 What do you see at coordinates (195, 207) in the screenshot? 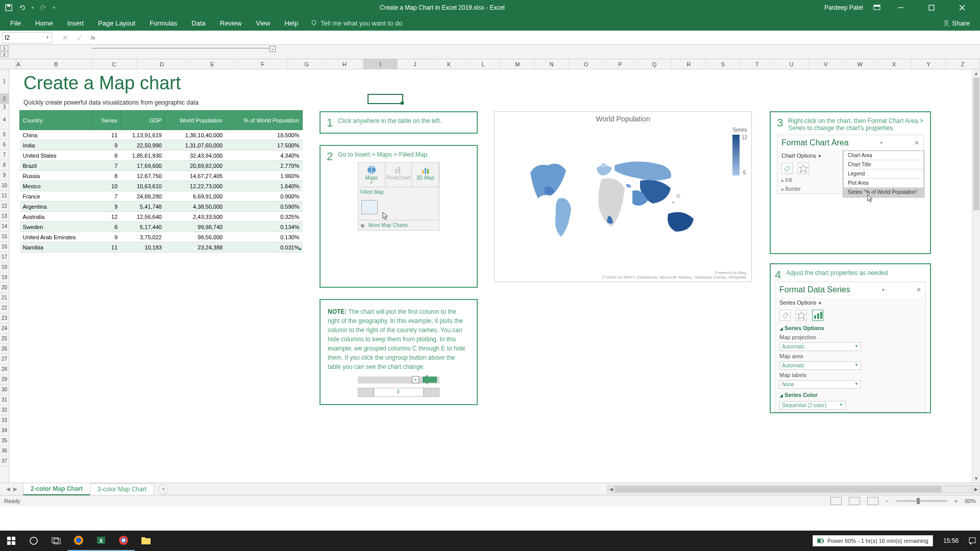
I see `table-cell: 4,38,50,000` at bounding box center [195, 207].